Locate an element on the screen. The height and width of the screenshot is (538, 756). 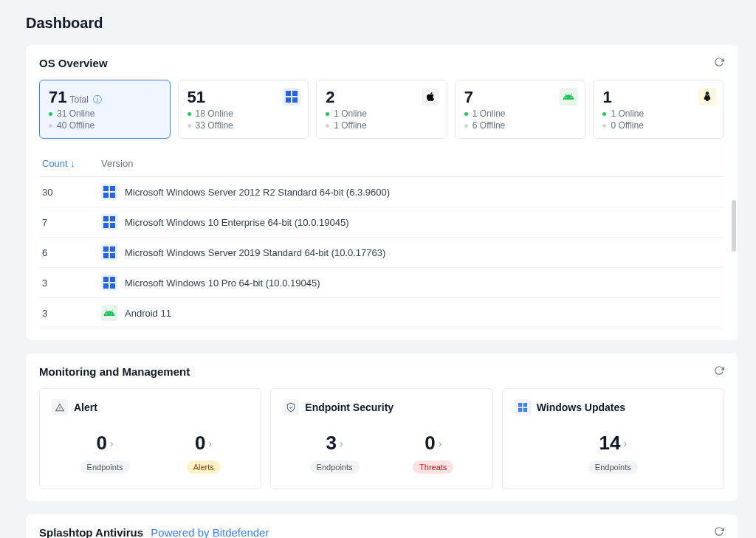
powered-by-link: Powered by Bitdefender is located at coordinates (210, 532).